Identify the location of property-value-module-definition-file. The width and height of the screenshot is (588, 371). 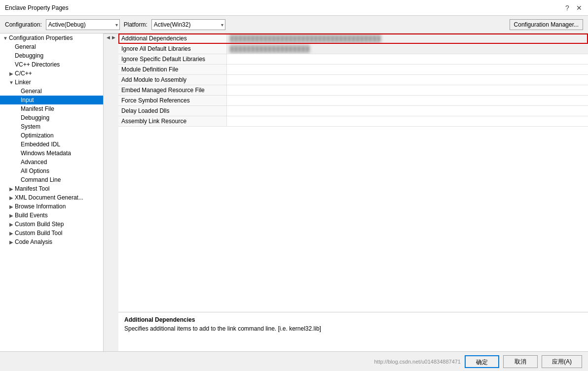
(407, 69).